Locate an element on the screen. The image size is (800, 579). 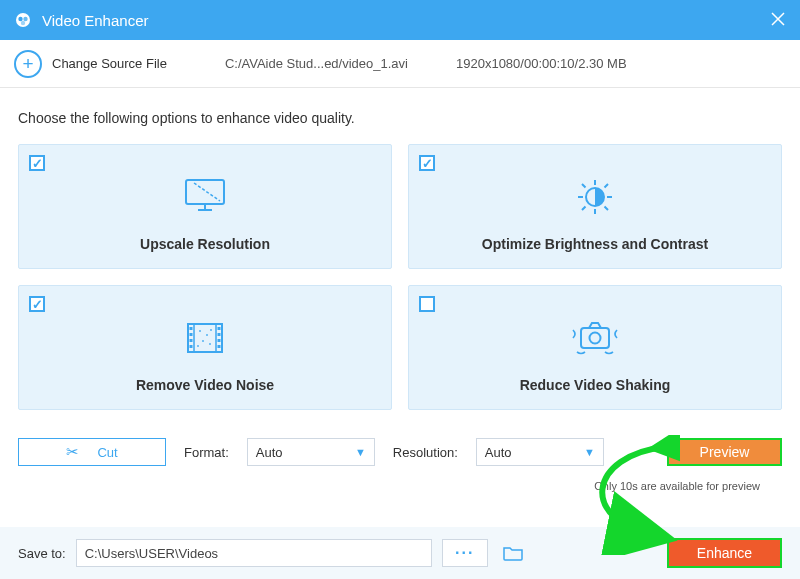
camera-shake-icon is located at coordinates (595, 338).